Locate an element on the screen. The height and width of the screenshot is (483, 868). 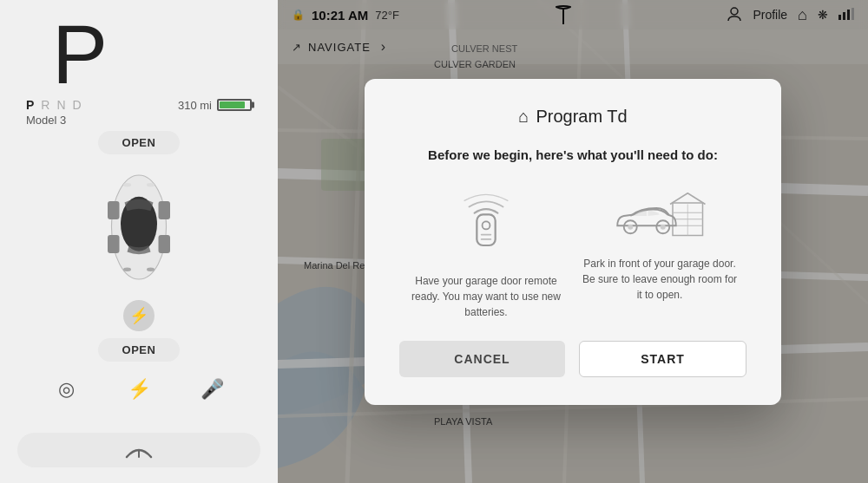
camera-button: ◎ is located at coordinates (66, 389).